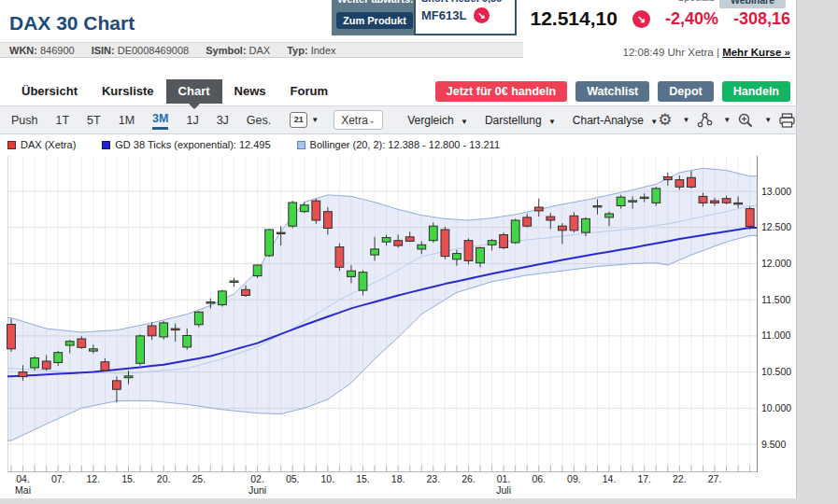  I want to click on more-quotes-link: Mehr Kurse », so click(757, 52).